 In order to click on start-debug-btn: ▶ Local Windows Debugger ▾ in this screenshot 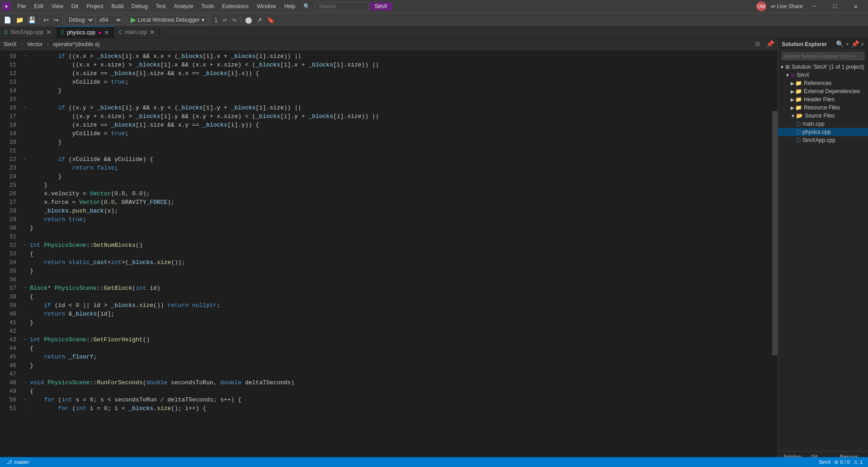, I will do `click(167, 20)`.